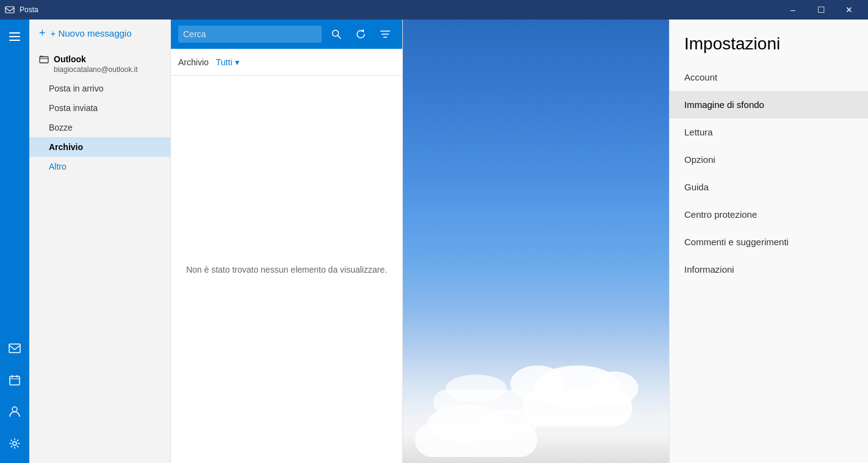 Image resolution: width=868 pixels, height=463 pixels. What do you see at coordinates (100, 108) in the screenshot?
I see `folder-item-posta-inviata: Posta inviata` at bounding box center [100, 108].